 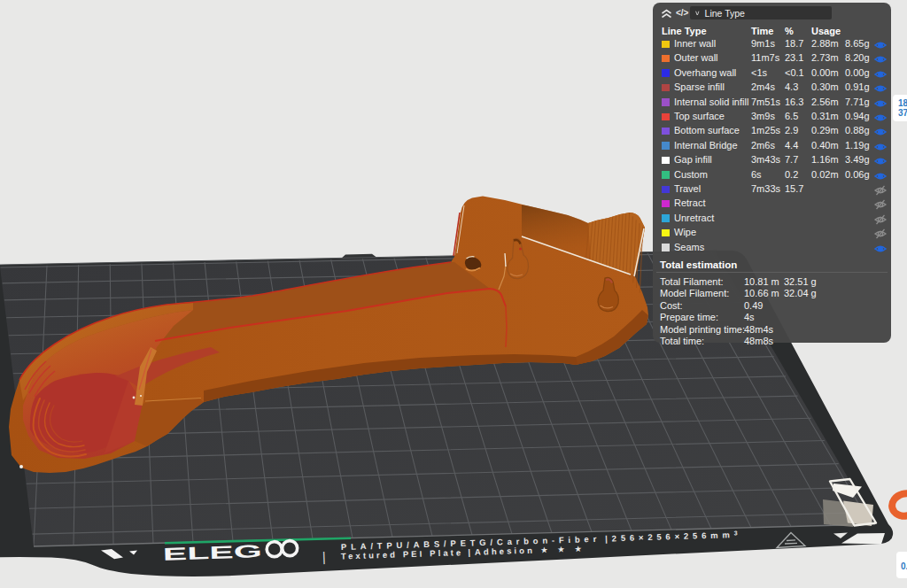 What do you see at coordinates (772, 282) in the screenshot?
I see `total-estimation-row: Total Filament: 10.81 m 32.51 g` at bounding box center [772, 282].